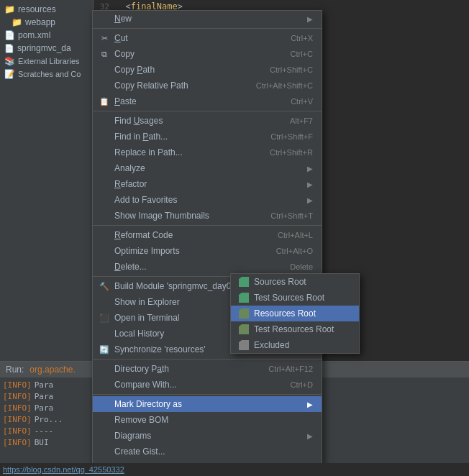  What do you see at coordinates (207, 436) in the screenshot?
I see `menu-item-diagrams: Diagrams ▶` at bounding box center [207, 436].